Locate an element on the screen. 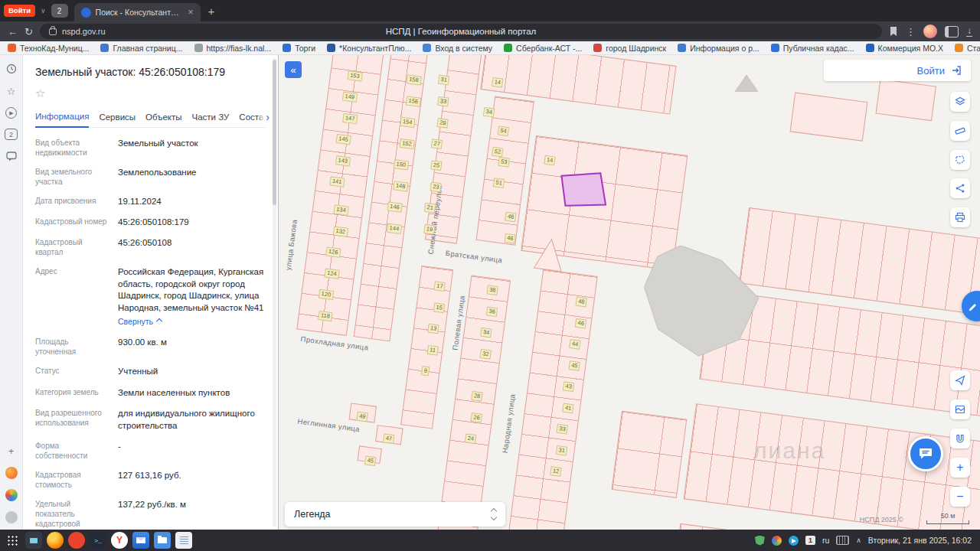 This screenshot has width=980, height=551. bookmark-item: Стартовая стран... is located at coordinates (968, 48).